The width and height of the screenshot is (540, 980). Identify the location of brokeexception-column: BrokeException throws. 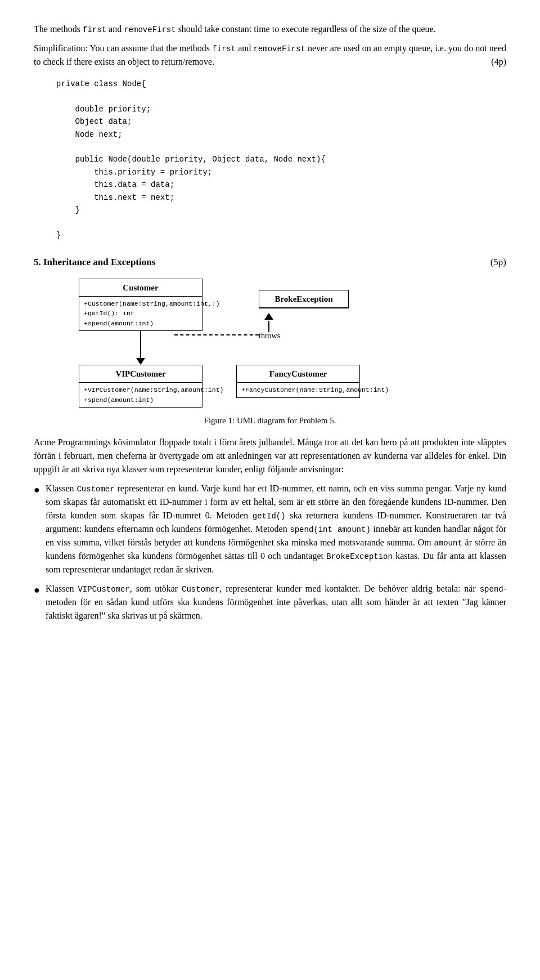
(304, 316).